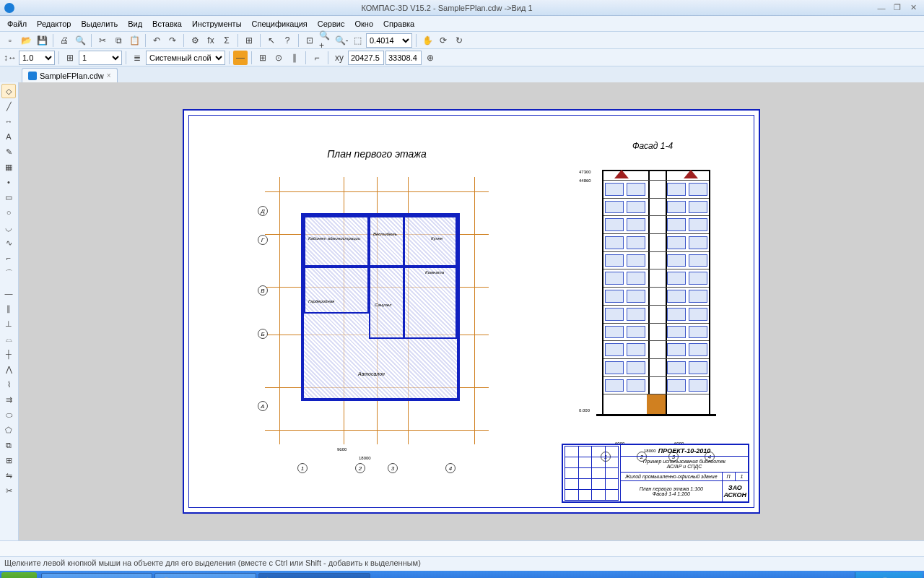 The height and width of the screenshot is (578, 924). I want to click on tab-close-icon: ×, so click(109, 75).